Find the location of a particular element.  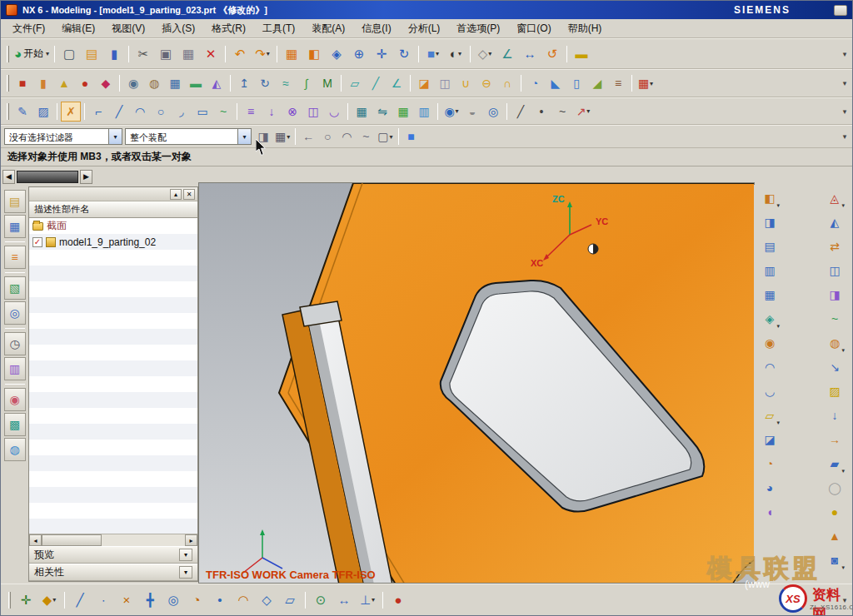

fillet-curve: ◞ is located at coordinates (182, 112).